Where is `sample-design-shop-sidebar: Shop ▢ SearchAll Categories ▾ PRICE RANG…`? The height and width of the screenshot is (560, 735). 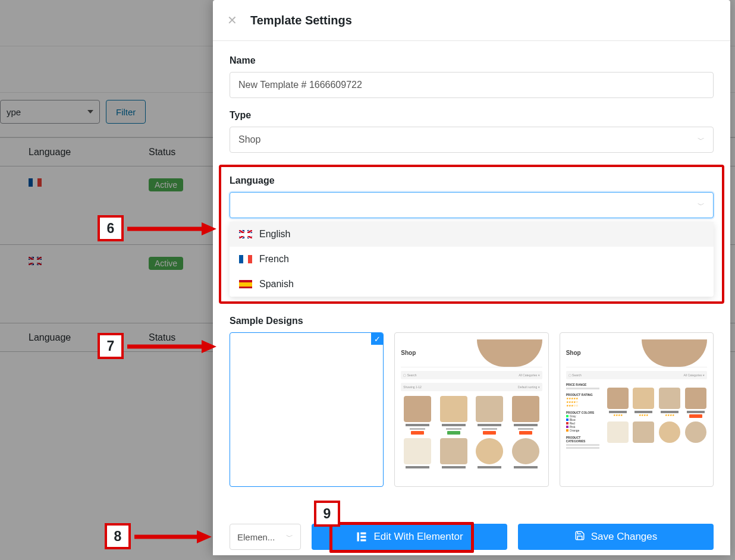
sample-design-shop-sidebar: Shop ▢ SearchAll Categories ▾ PRICE RANG… is located at coordinates (636, 410).